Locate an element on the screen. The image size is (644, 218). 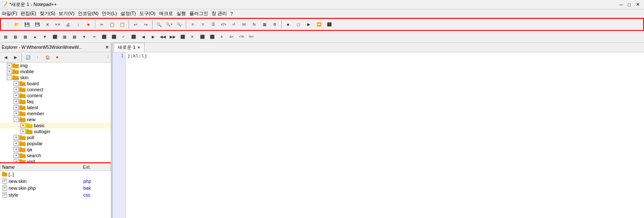
toggle-board: + is located at coordinates (16, 84).